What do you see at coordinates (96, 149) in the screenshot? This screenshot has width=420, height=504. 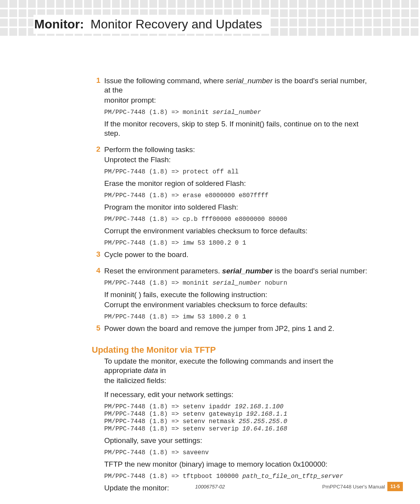 I see `step-number: 2` at bounding box center [96, 149].